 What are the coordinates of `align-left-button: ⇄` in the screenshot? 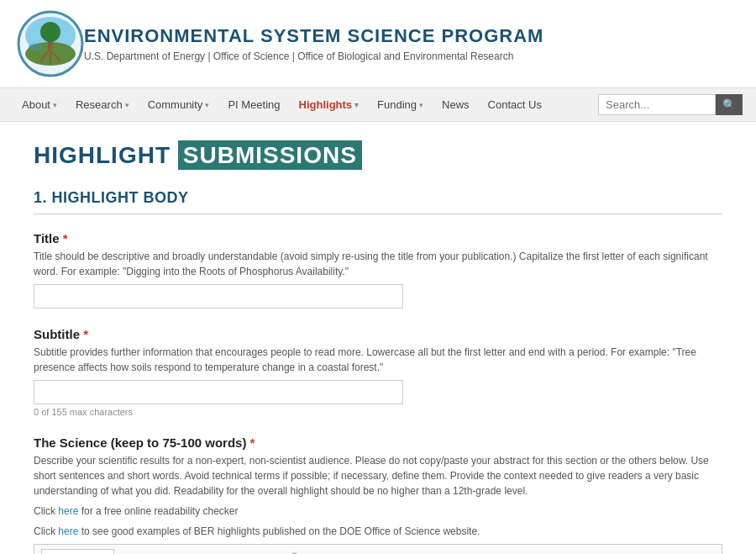 It's located at (223, 552).